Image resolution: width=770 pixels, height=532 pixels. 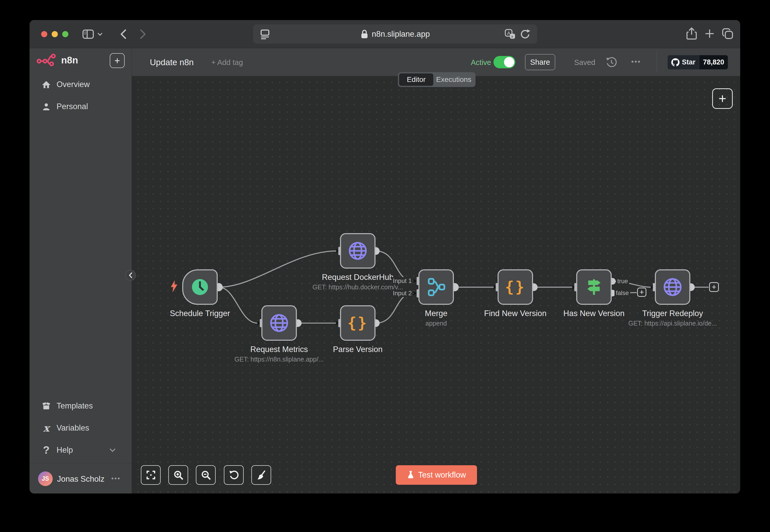 What do you see at coordinates (73, 85) in the screenshot?
I see `sidebar-item-label: Overview` at bounding box center [73, 85].